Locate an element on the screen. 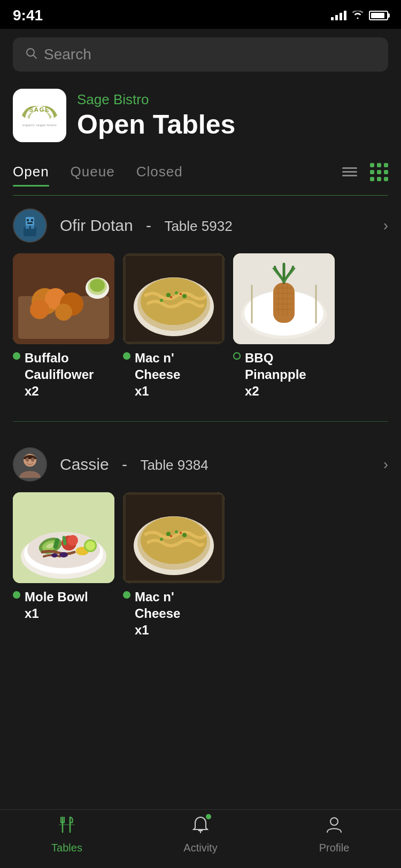 The height and width of the screenshot is (868, 401). avatar-ofir is located at coordinates (30, 226).